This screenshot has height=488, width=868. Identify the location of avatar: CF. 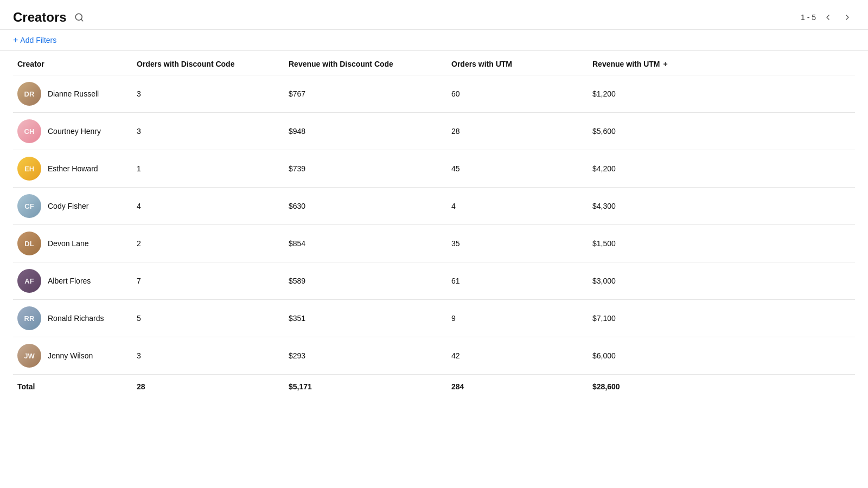
(29, 206).